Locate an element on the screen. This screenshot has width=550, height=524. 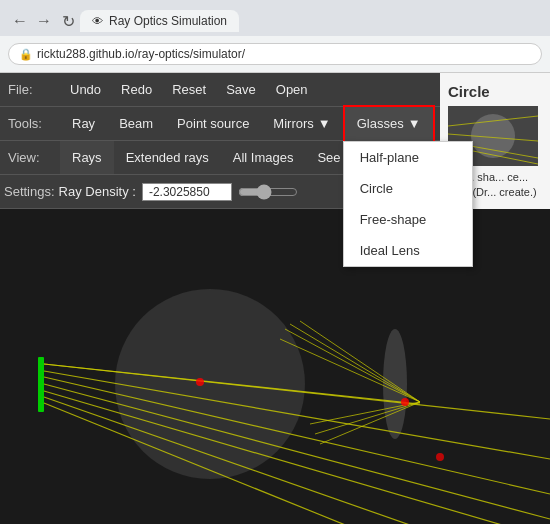
extended-rays-view-button: Extended rays is located at coordinates (168, 158).